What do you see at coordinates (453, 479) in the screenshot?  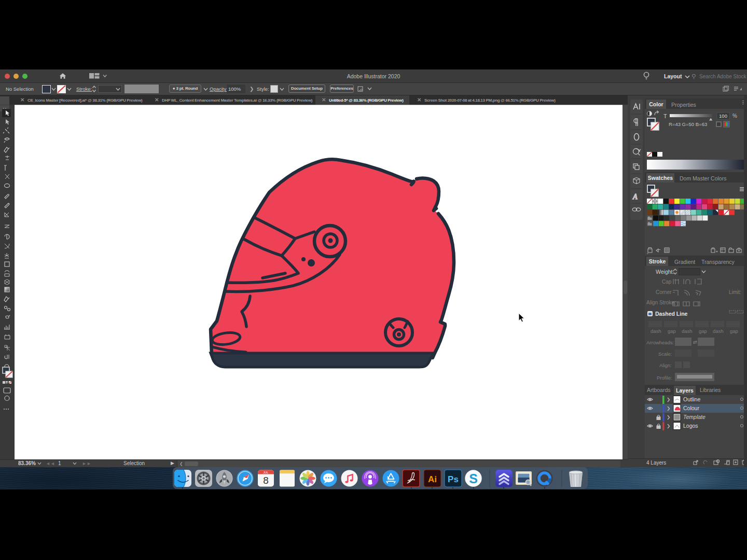 I see `svg-text: Ps` at bounding box center [453, 479].